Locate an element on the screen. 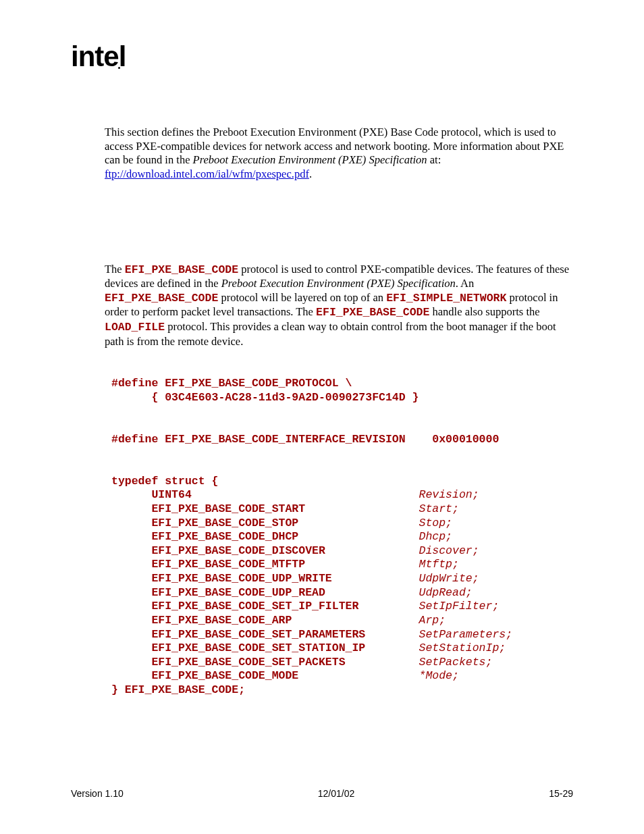  text: at: is located at coordinates (435, 159).